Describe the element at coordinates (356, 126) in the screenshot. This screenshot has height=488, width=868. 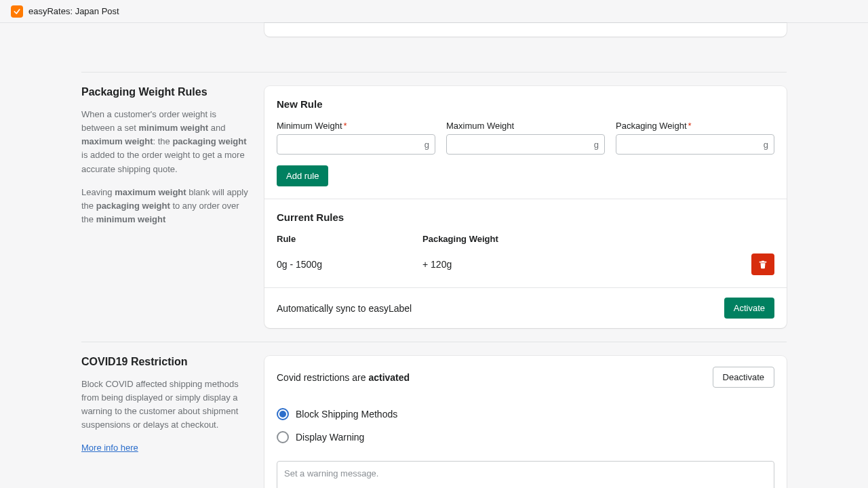
I see `min-weight-label: Minimum Weight*` at that location.